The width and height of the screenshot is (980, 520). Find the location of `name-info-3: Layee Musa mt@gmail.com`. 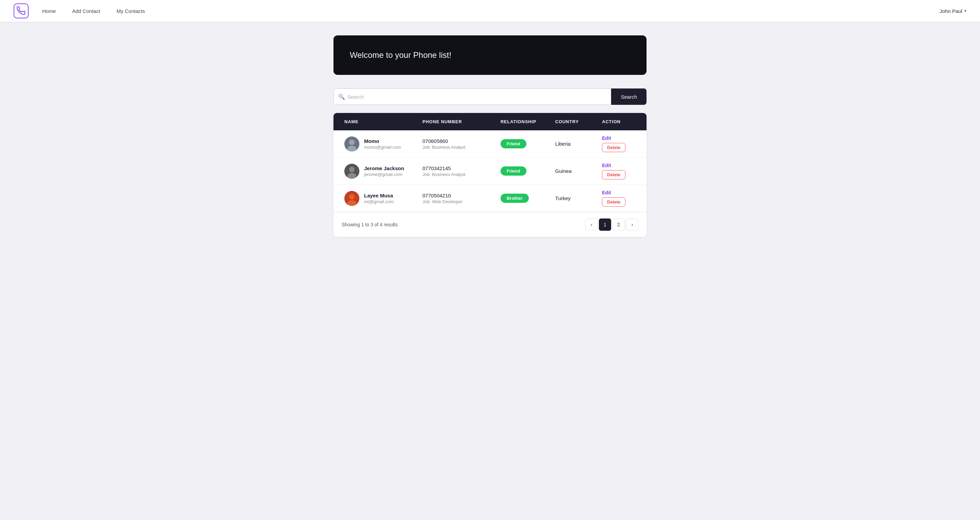

name-info-3: Layee Musa mt@gmail.com is located at coordinates (379, 199).